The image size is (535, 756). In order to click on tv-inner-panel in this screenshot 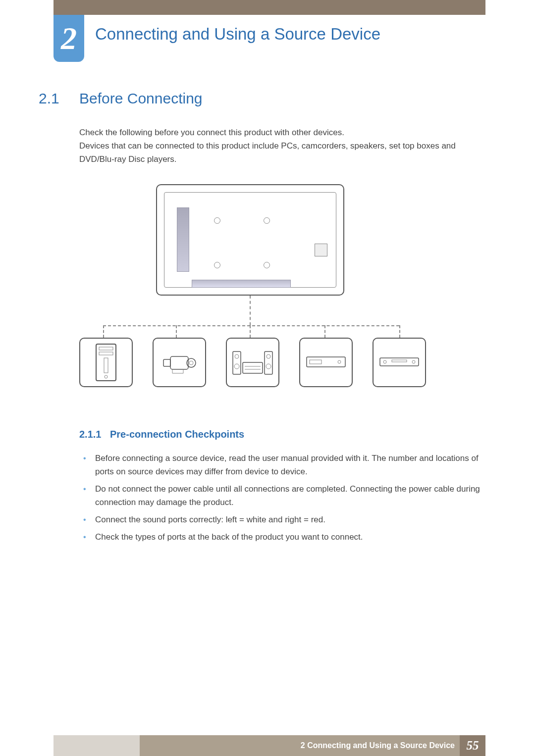, I will do `click(250, 240)`.